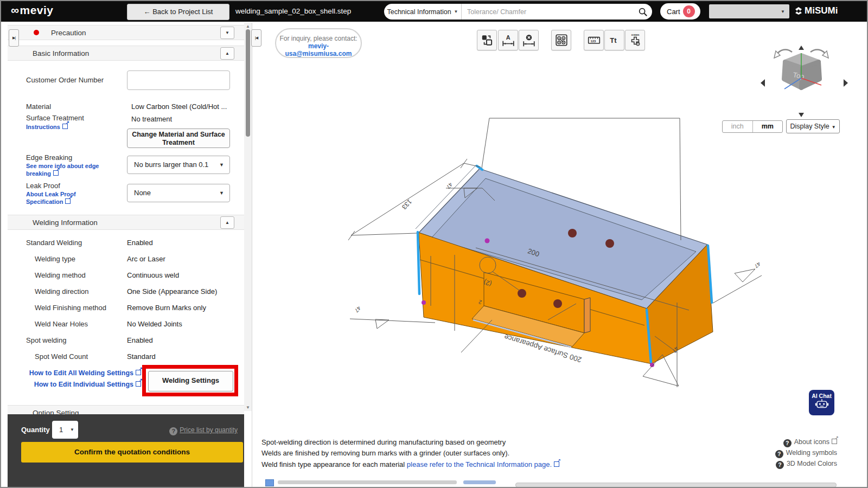 Image resolution: width=868 pixels, height=488 pixels. What do you see at coordinates (318, 43) in the screenshot?
I see `contact-bubble: For inquiry, please contact: meviy-usa@m…` at bounding box center [318, 43].